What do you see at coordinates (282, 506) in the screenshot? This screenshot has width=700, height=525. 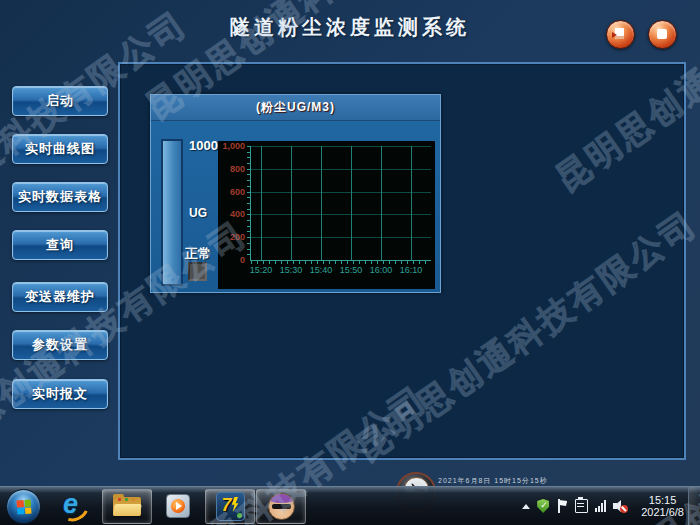 I see `avatar-face-icon` at bounding box center [282, 506].